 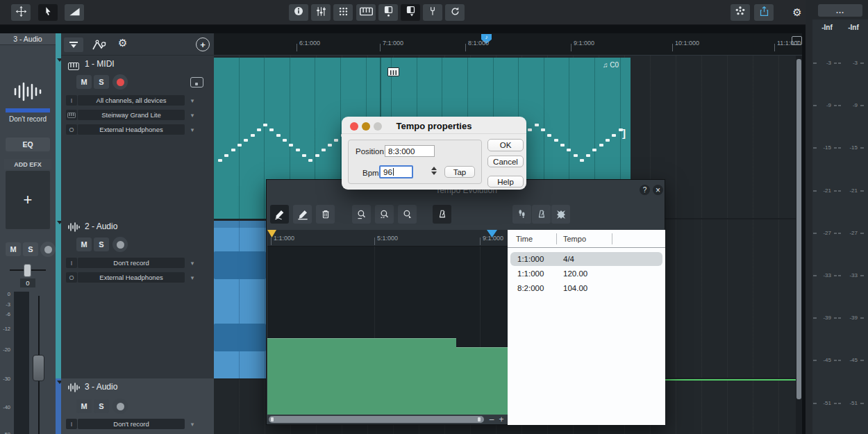 I want to click on bpm-input: 96, so click(x=396, y=172).